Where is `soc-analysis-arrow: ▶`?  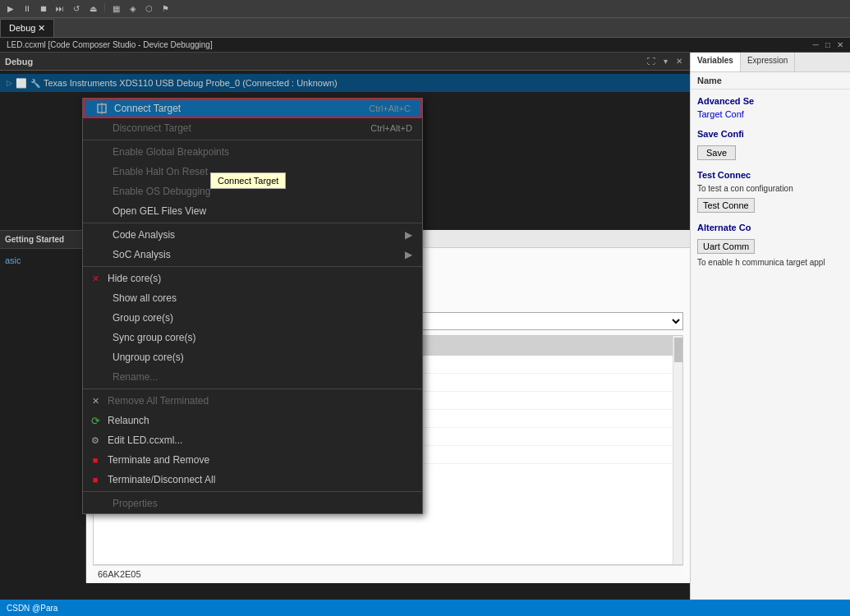
soc-analysis-arrow: ▶ is located at coordinates (409, 255).